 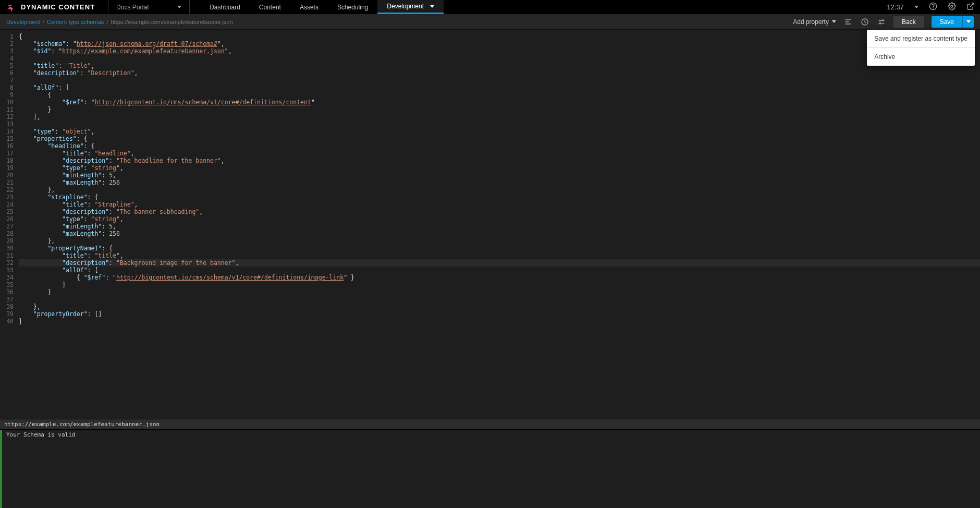 I want to click on save-dropdown-toggle, so click(x=968, y=22).